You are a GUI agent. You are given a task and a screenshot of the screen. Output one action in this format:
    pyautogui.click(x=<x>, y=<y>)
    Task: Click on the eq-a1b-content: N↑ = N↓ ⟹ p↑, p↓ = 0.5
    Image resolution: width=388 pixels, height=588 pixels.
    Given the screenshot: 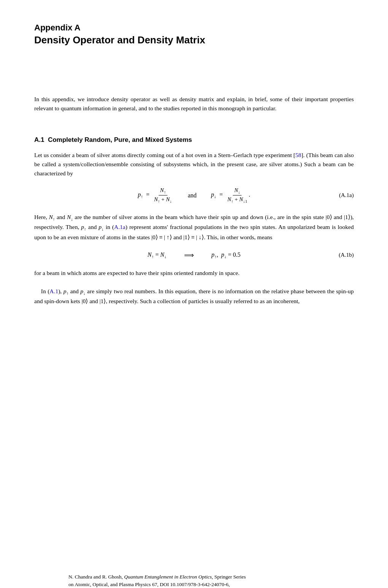 What is the action you would take?
    pyautogui.click(x=194, y=255)
    